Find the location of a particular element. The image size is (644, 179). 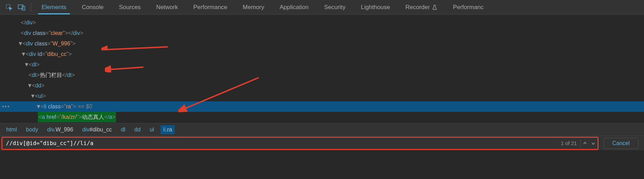

search-input is located at coordinates (282, 143).